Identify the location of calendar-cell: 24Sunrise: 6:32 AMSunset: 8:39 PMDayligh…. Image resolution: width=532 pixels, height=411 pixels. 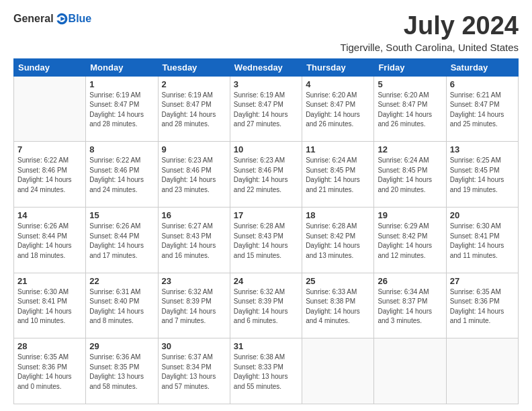
(266, 306).